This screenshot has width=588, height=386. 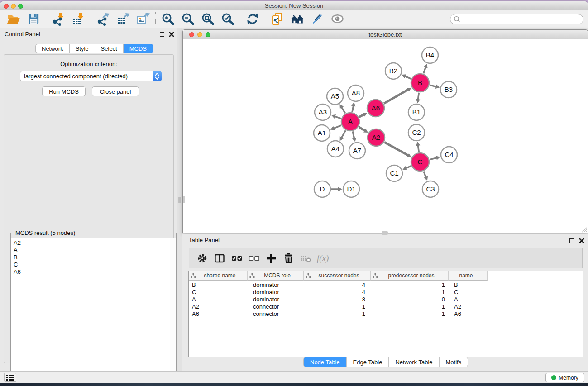 I want to click on import-network-button, so click(x=58, y=19).